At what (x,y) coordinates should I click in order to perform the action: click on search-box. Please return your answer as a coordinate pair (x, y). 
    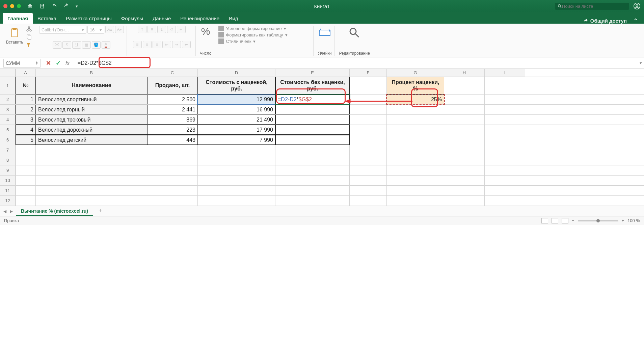
    Looking at the image, I should click on (592, 6).